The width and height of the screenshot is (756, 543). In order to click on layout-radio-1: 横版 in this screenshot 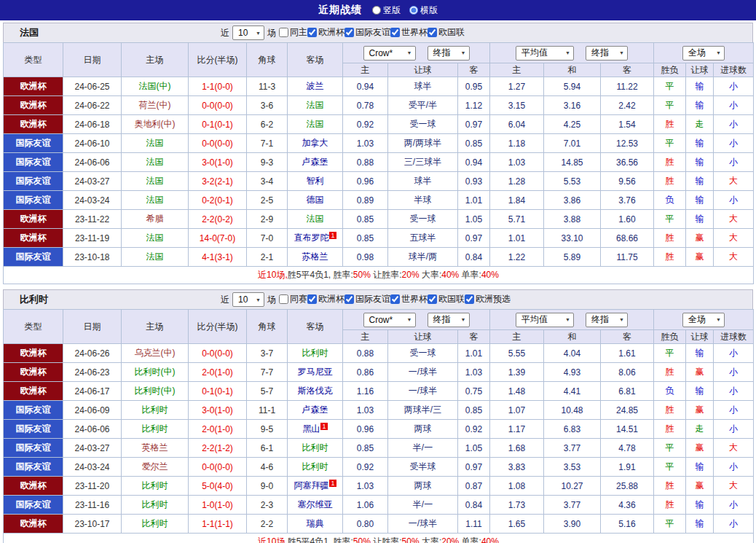, I will do `click(424, 10)`.